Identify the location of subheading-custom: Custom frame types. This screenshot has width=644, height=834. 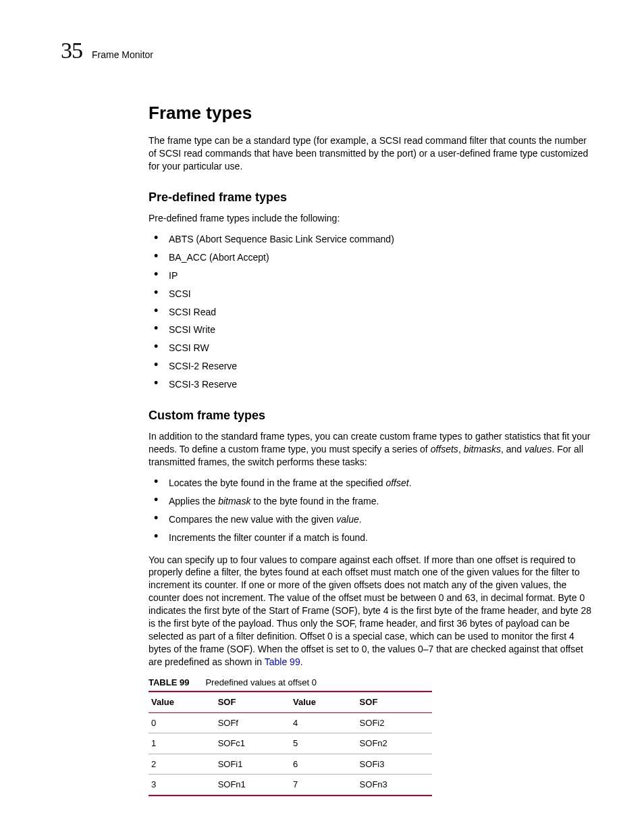
(373, 415).